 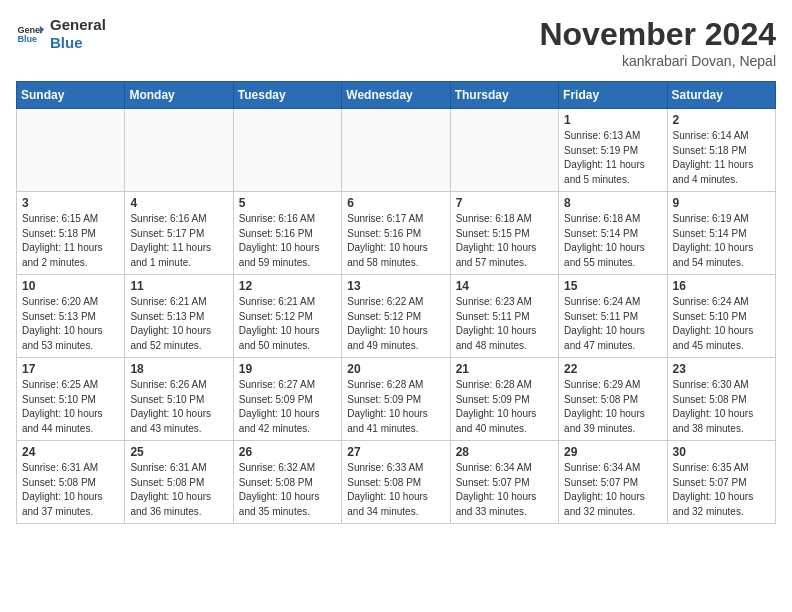 What do you see at coordinates (287, 234) in the screenshot?
I see `calendar-cell: 5Sunrise: 6:16 AM Sunset: 5:16 PM Daylig…` at bounding box center [287, 234].